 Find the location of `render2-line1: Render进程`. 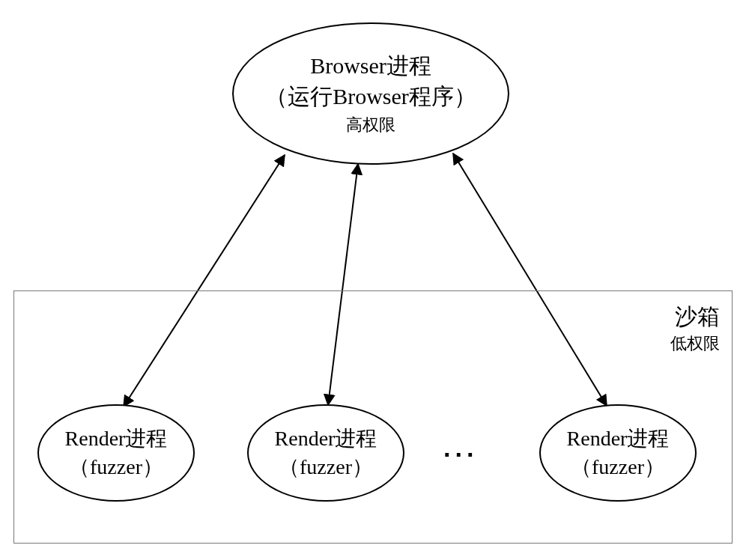

render2-line1: Render进程 is located at coordinates (327, 439).